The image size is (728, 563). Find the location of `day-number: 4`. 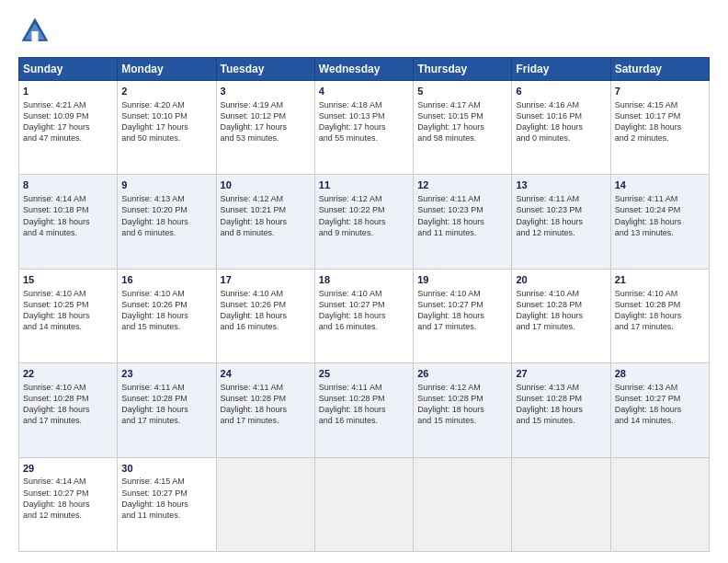

day-number: 4 is located at coordinates (364, 92).